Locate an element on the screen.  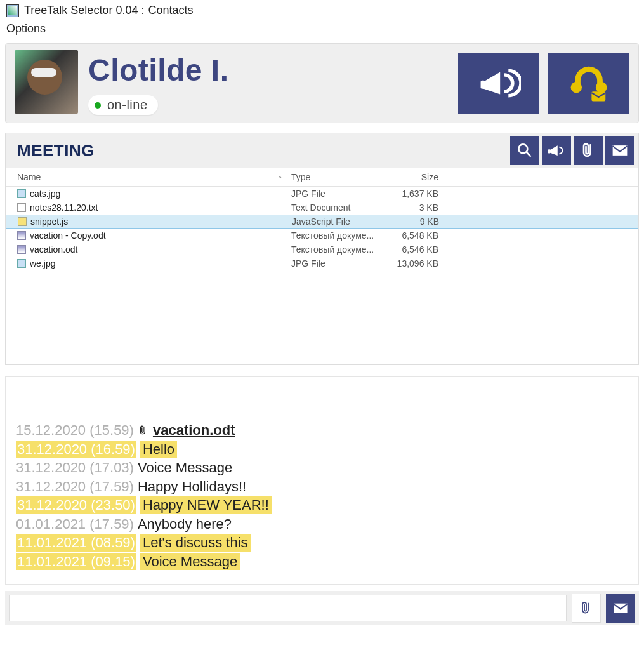
chat-message: 11.01.2021 (08.59)Let's discuss this is located at coordinates (322, 543).